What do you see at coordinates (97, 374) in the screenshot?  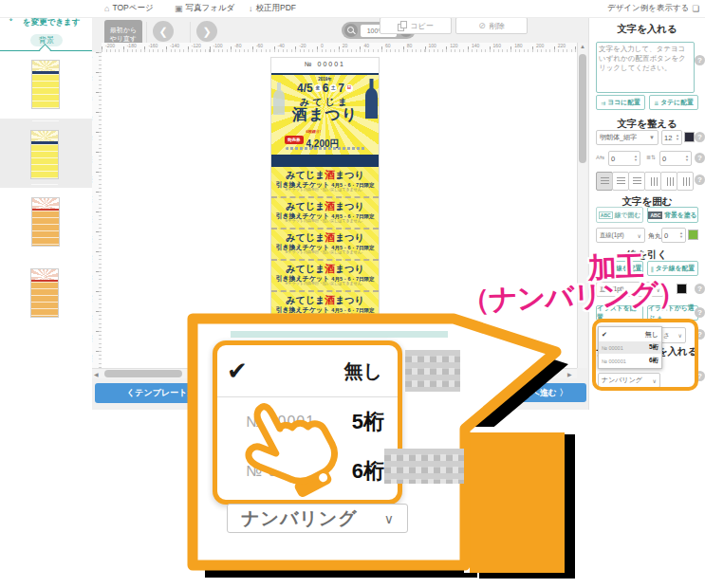 I see `scroll-left-icon: ◀` at bounding box center [97, 374].